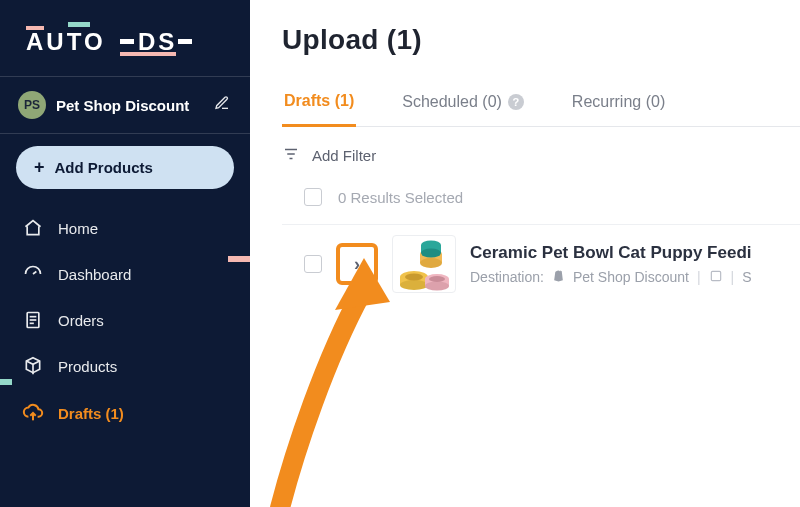 This screenshot has height=507, width=800. What do you see at coordinates (125, 228) in the screenshot?
I see `sidebar-item-home: Home` at bounding box center [125, 228].